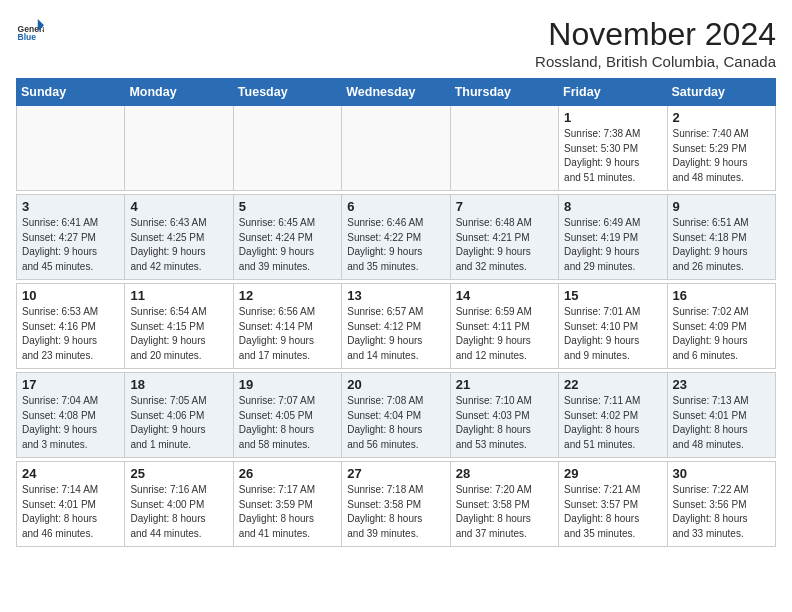  I want to click on svg-text: Blue, so click(28, 37).